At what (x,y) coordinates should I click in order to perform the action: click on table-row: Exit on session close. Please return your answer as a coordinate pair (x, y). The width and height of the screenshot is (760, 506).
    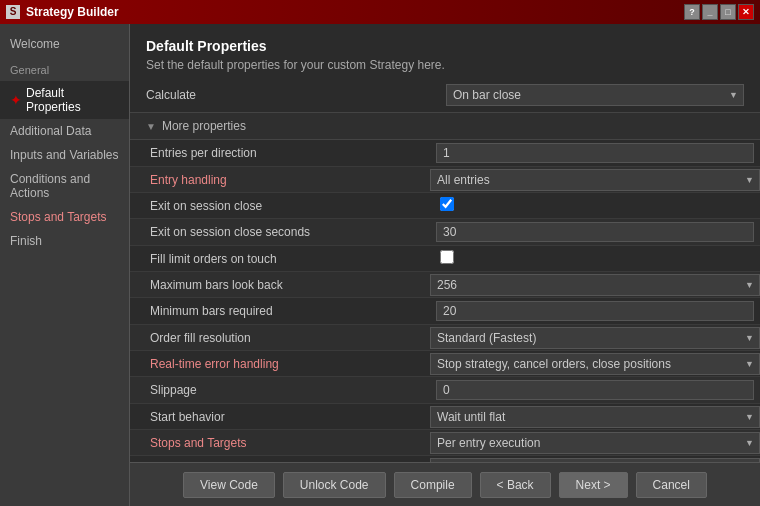
    Looking at the image, I should click on (445, 206).